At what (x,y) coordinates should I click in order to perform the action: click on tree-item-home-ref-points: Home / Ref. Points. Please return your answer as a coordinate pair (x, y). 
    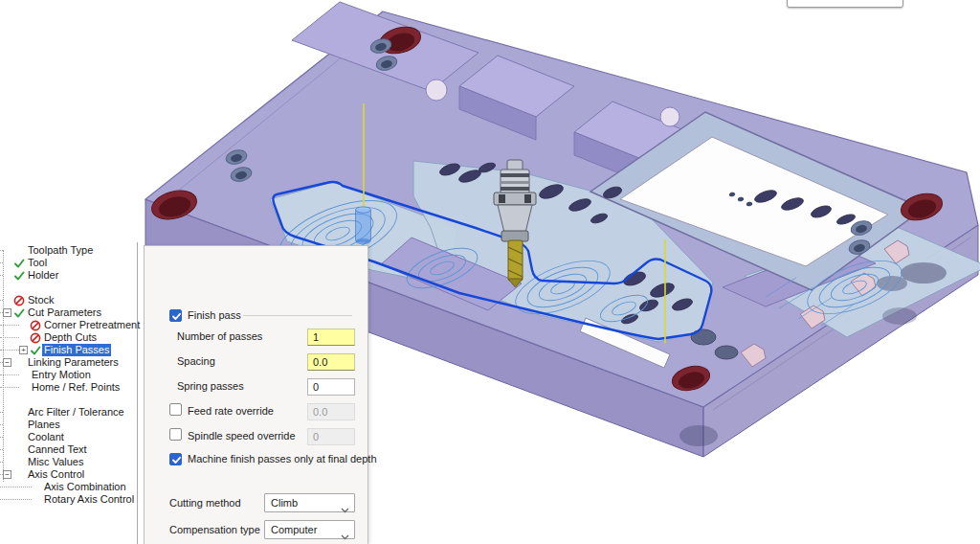
    Looking at the image, I should click on (69, 387).